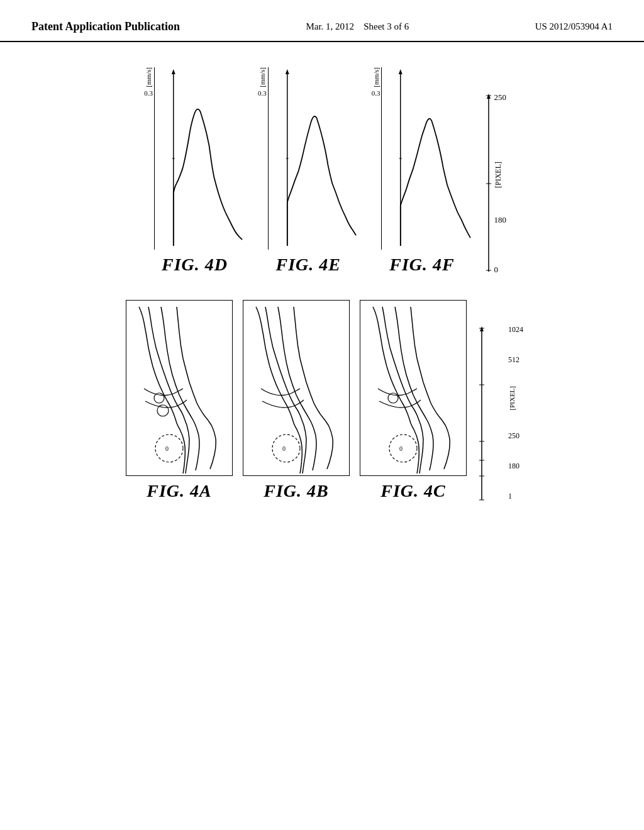 Image resolution: width=644 pixels, height=830 pixels. I want to click on fig-4c-image: 0, so click(413, 388).